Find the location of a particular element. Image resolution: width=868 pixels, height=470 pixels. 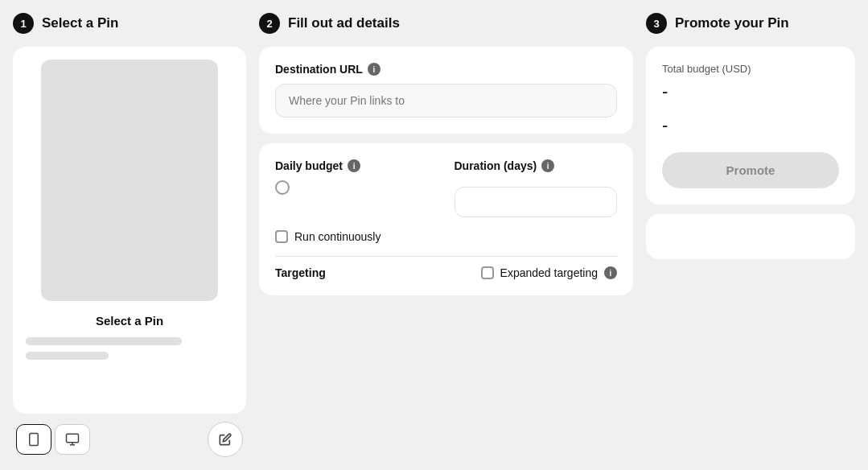

device-icons is located at coordinates (53, 439).